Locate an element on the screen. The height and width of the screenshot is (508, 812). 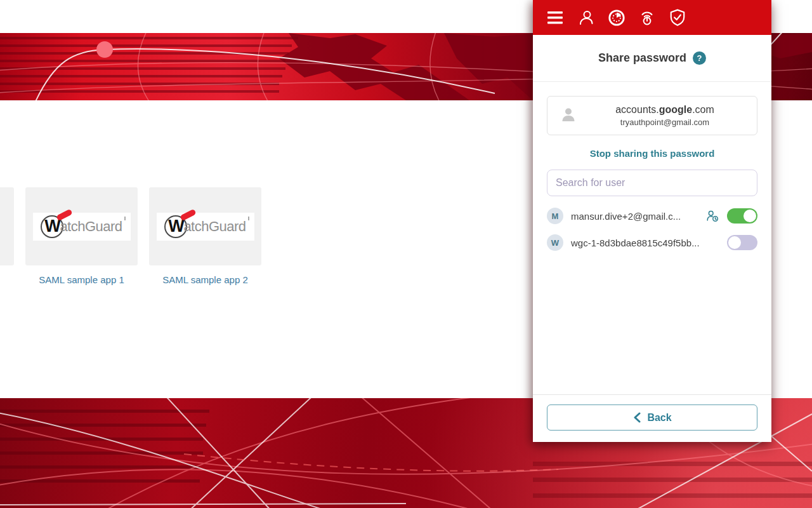
page-title: Share password is located at coordinates (642, 58).